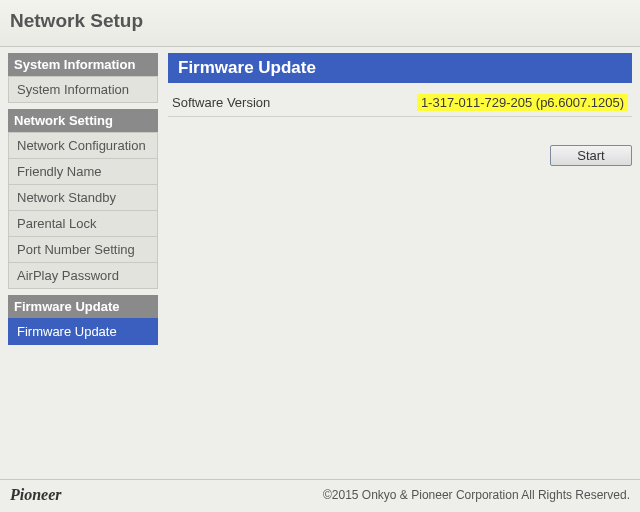 The width and height of the screenshot is (640, 512). I want to click on software-version-value: 1-317-011-729-205 (p6.6007.1205), so click(522, 102).